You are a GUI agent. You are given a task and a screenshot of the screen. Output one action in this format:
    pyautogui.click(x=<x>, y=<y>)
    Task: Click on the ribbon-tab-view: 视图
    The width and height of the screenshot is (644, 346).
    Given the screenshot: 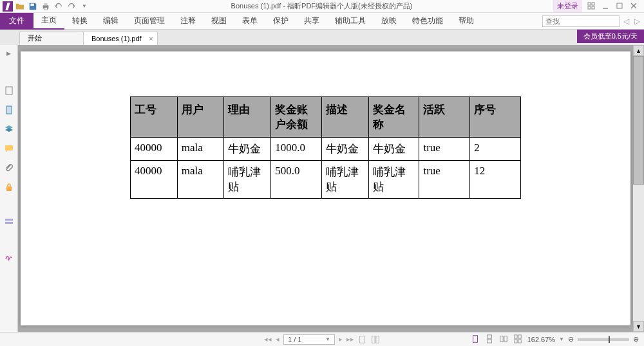 What is the action you would take?
    pyautogui.click(x=219, y=21)
    